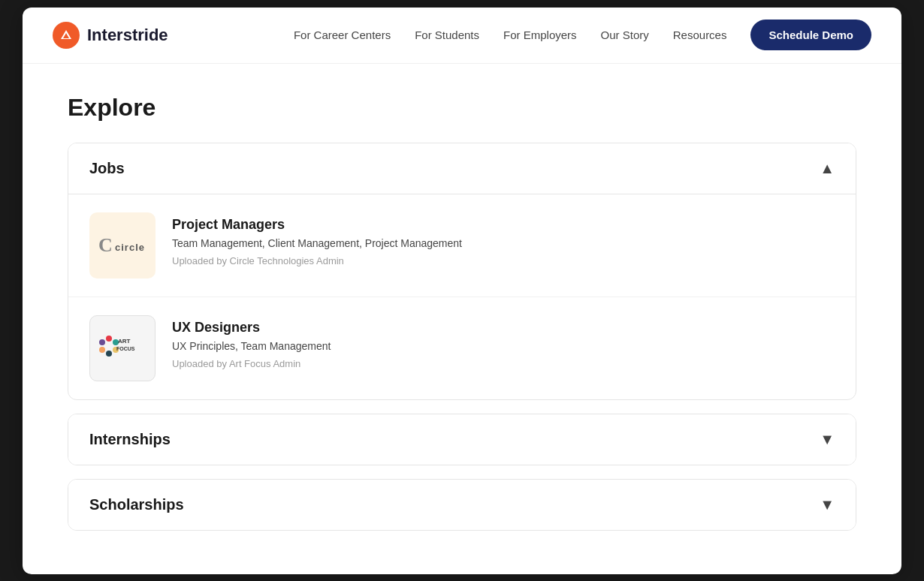 This screenshot has width=924, height=581. I want to click on svg-text: C, so click(105, 245).